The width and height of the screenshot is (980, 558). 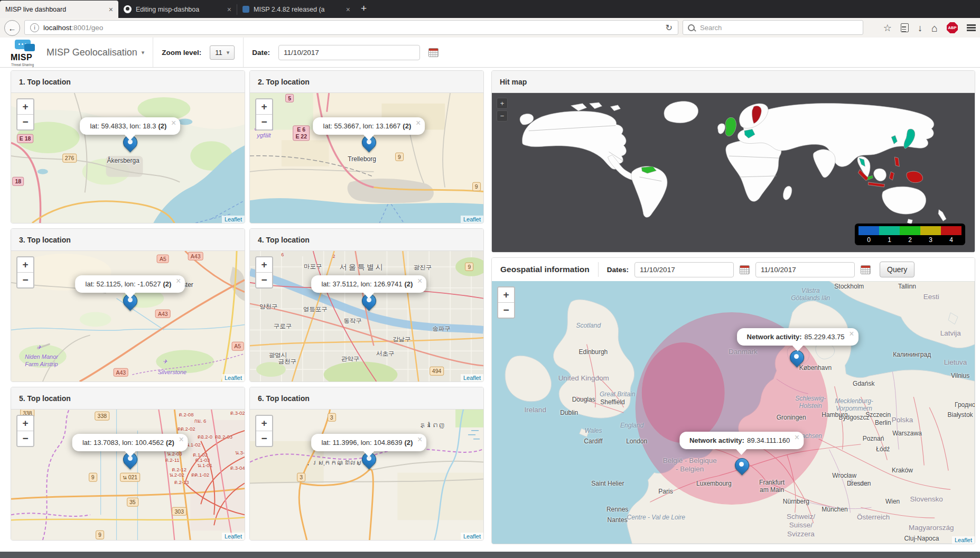 I want to click on search-input, so click(x=779, y=27).